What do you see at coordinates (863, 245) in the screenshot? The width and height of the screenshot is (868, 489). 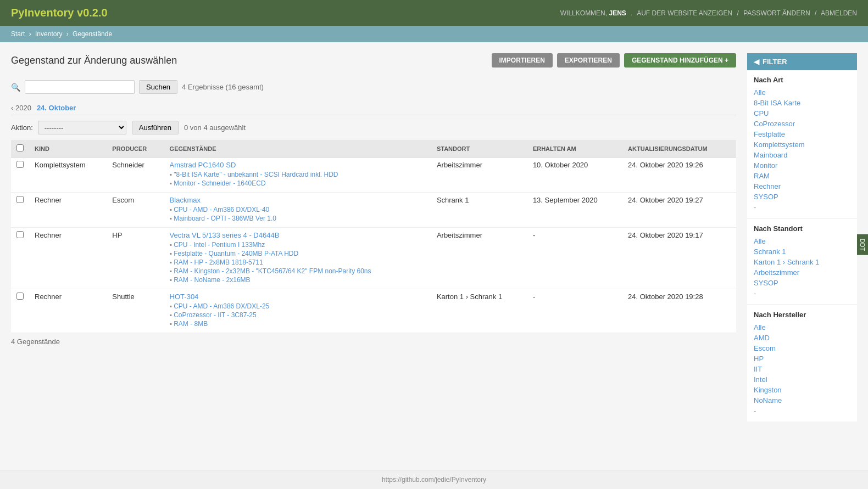 I see `side-tab: DDT` at bounding box center [863, 245].